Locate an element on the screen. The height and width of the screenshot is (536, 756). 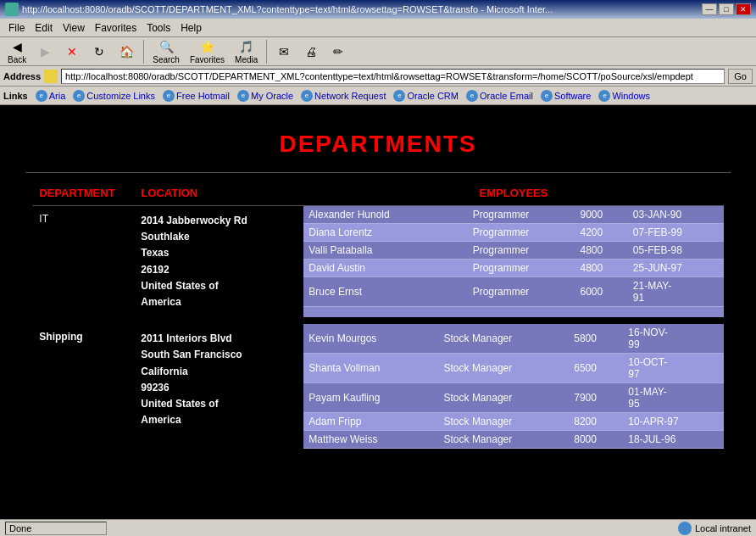
mail-button: ✉ is located at coordinates (284, 52).